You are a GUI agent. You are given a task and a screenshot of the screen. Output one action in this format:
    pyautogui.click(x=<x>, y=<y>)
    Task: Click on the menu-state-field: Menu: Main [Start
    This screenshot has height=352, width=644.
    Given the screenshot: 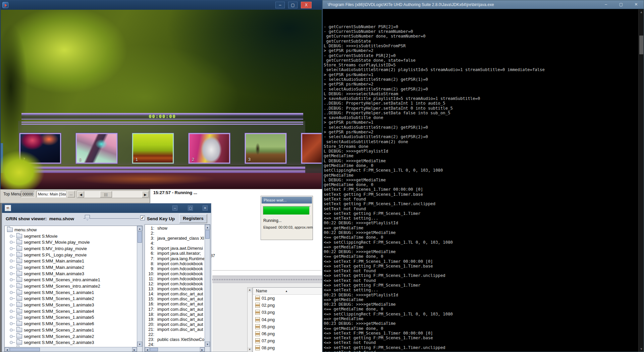 What is the action you would take?
    pyautogui.click(x=51, y=194)
    